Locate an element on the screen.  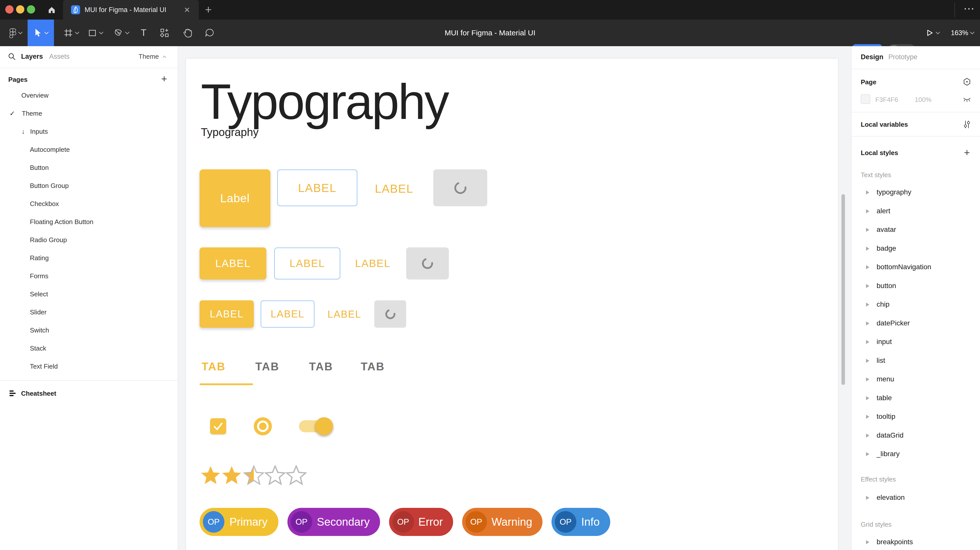
page-color-opacity: 100% is located at coordinates (923, 100).